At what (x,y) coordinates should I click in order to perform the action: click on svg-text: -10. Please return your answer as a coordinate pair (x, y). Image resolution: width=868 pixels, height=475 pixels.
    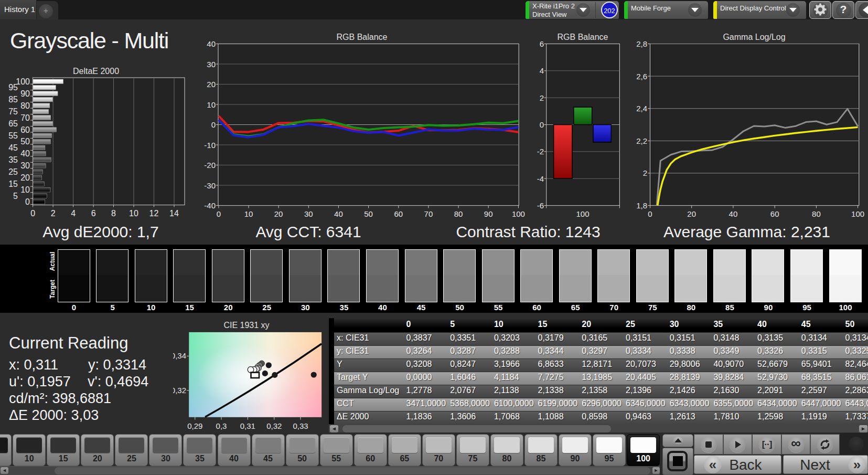
    Looking at the image, I should click on (210, 145).